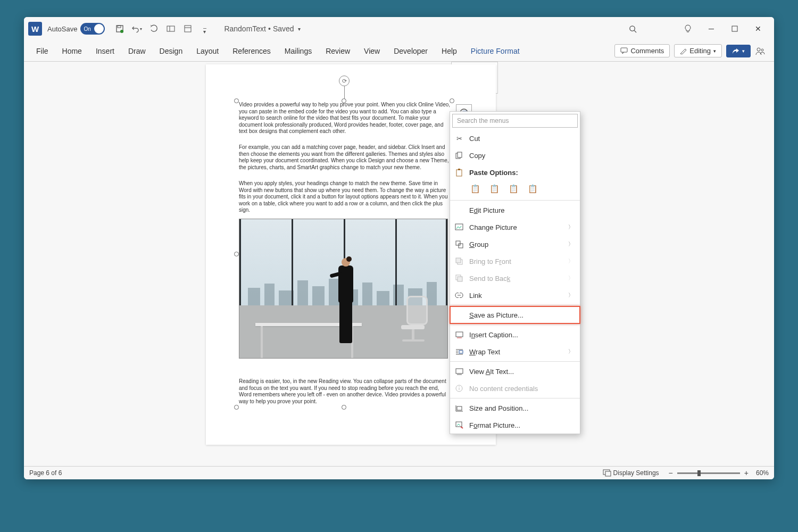 The height and width of the screenshot is (532, 798). I want to click on menu-no-credentials: No content credentials, so click(515, 388).